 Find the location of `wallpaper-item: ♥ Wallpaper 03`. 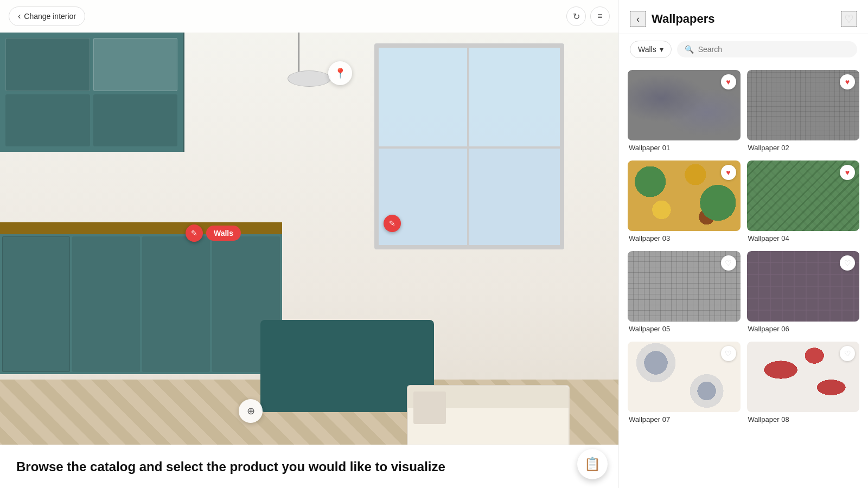

wallpaper-item: ♥ Wallpaper 03 is located at coordinates (684, 203).